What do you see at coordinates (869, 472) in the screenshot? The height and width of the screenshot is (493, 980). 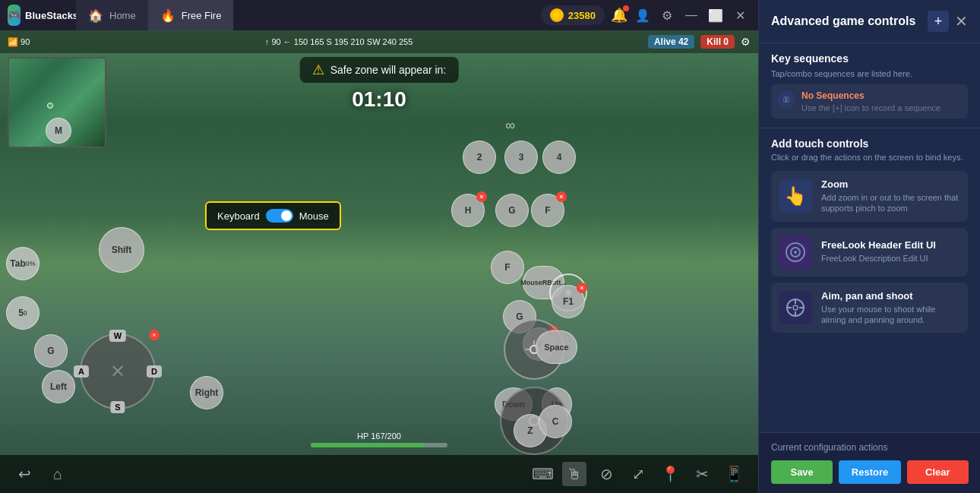 I see `restore-button: Restore` at bounding box center [869, 472].